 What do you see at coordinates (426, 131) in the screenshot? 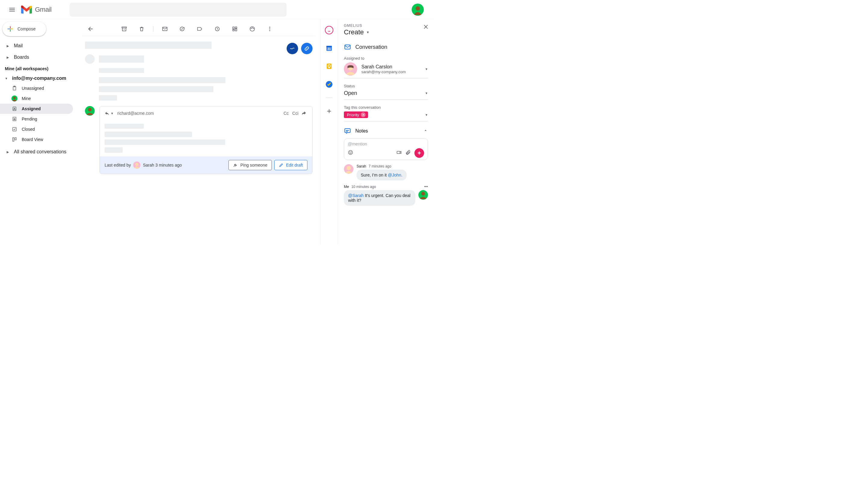
I see `collapse-notes-button` at bounding box center [426, 131].